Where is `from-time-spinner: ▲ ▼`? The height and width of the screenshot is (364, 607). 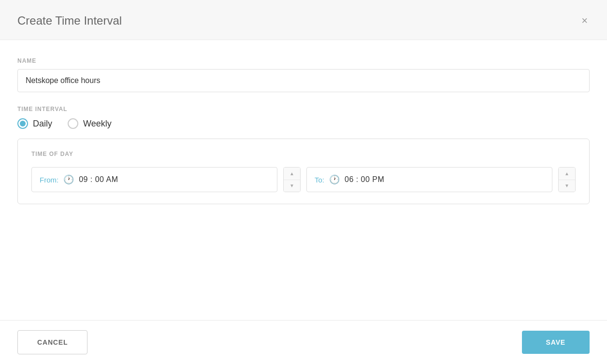
from-time-spinner: ▲ ▼ is located at coordinates (292, 180).